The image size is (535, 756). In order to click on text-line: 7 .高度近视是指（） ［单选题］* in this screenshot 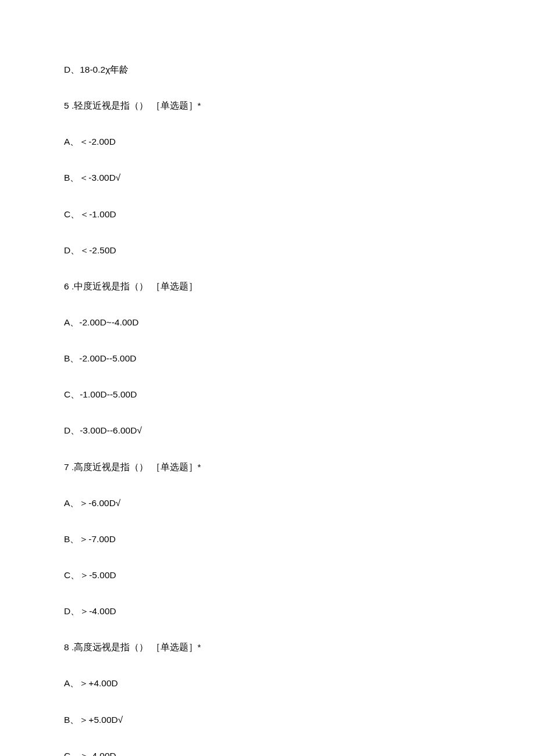, I will do `click(268, 467)`.